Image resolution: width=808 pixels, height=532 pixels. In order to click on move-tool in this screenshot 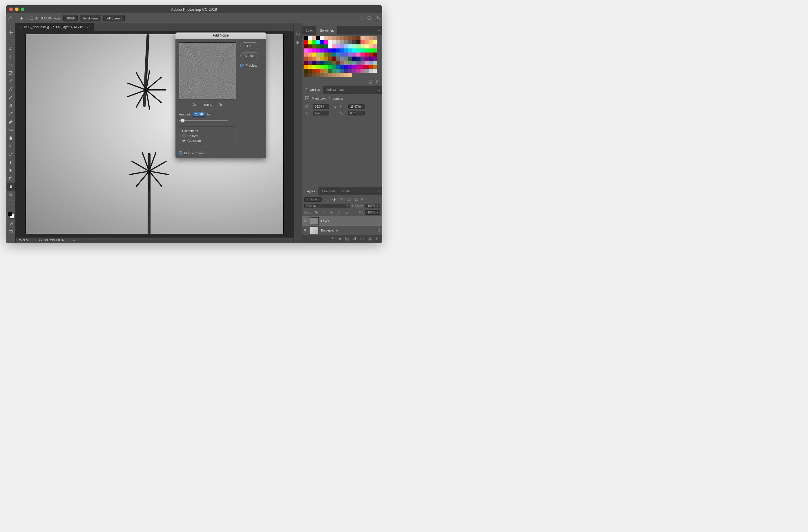, I will do `click(11, 33)`.